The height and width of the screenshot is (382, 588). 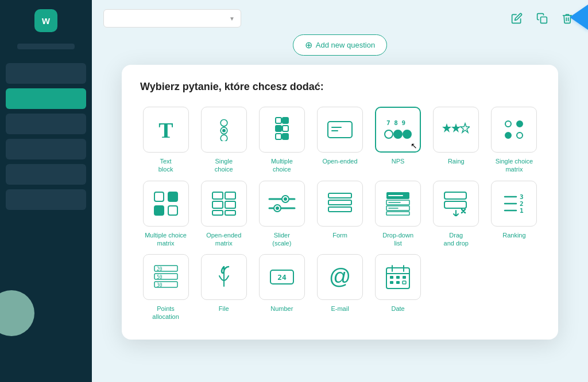 I want to click on header-row: ▼, so click(x=340, y=18).